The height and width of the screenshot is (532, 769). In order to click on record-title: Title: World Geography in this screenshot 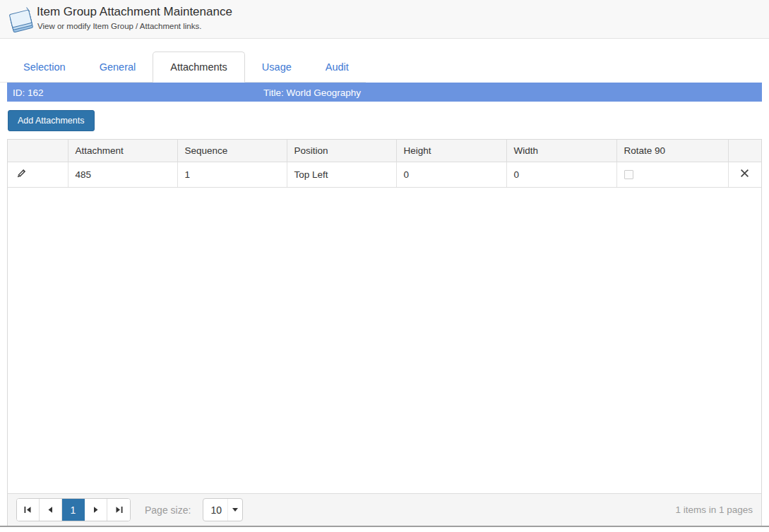, I will do `click(312, 92)`.